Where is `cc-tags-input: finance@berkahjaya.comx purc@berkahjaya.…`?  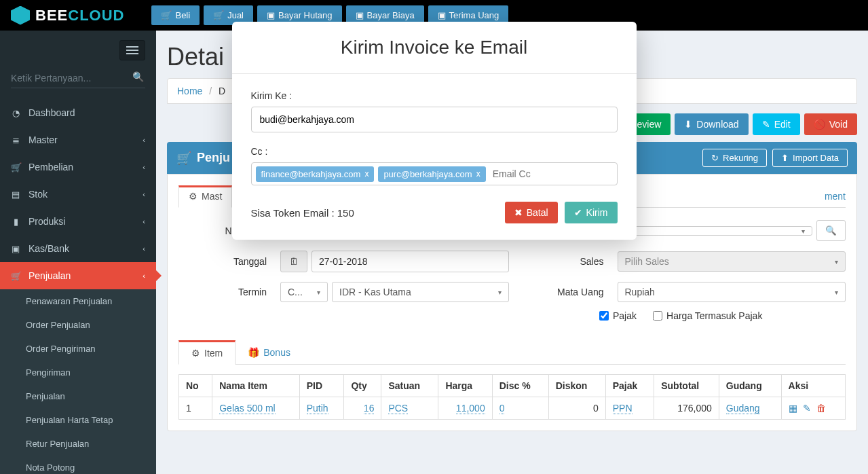 cc-tags-input: finance@berkahjaya.comx purc@berkahjaya.… is located at coordinates (434, 174).